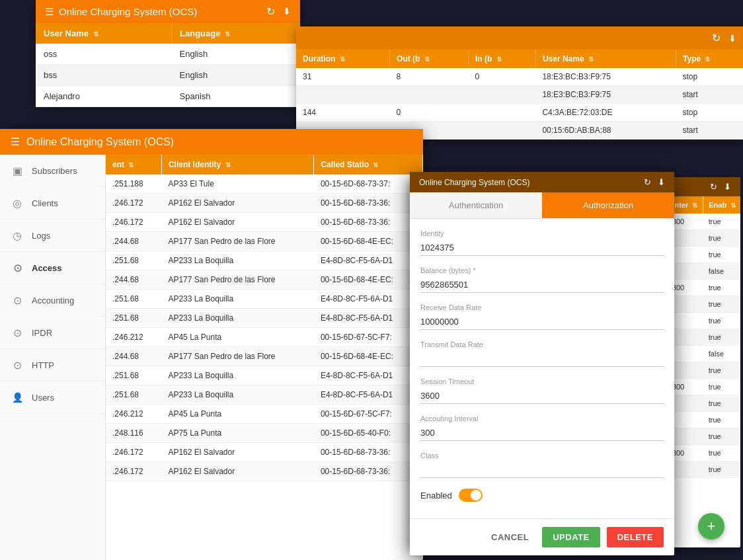 The width and height of the screenshot is (743, 560). Describe the element at coordinates (520, 77) in the screenshot. I see `table-row: 318018:E3:BC:B3:F9:75stop` at that location.